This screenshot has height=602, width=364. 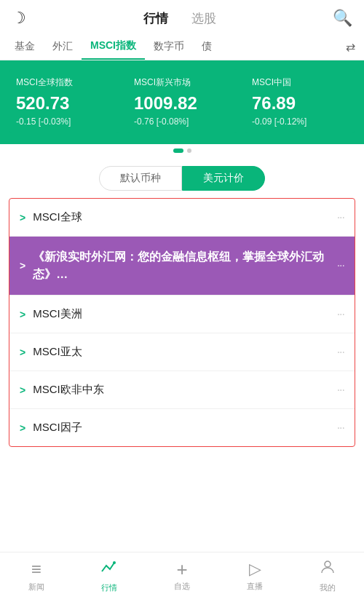 I want to click on profile-icon, so click(x=328, y=569).